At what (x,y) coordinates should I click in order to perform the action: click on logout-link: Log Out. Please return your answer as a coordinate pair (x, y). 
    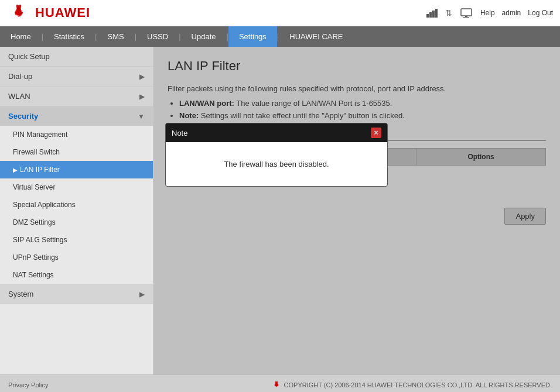
    Looking at the image, I should click on (540, 13).